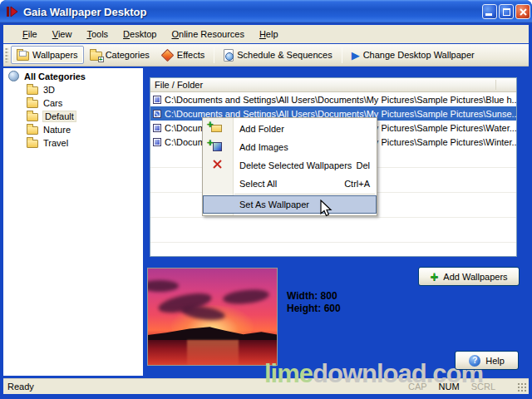  Describe the element at coordinates (62, 34) in the screenshot. I see `menu-view: View` at that location.